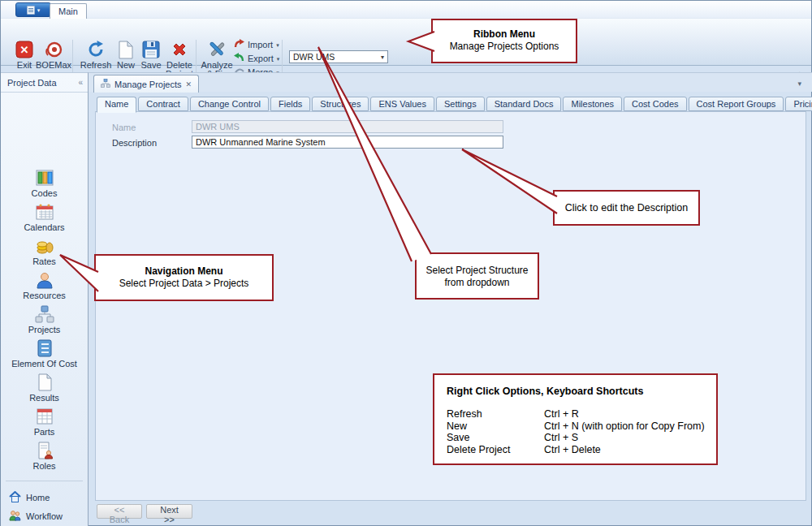 This screenshot has width=812, height=526. I want to click on sidebar-item-projects: Projects, so click(44, 320).